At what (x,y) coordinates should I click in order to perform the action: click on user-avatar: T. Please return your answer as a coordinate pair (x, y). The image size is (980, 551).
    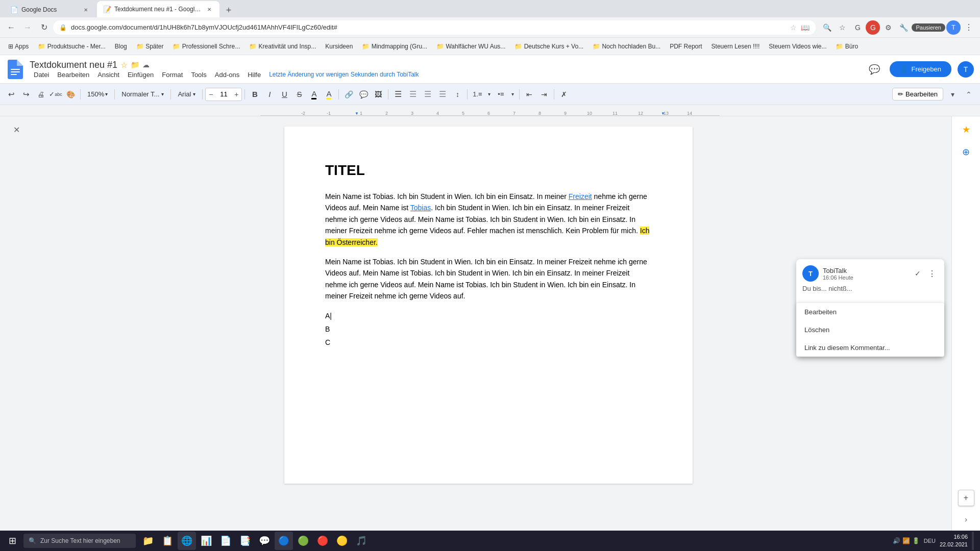
    Looking at the image, I should click on (966, 69).